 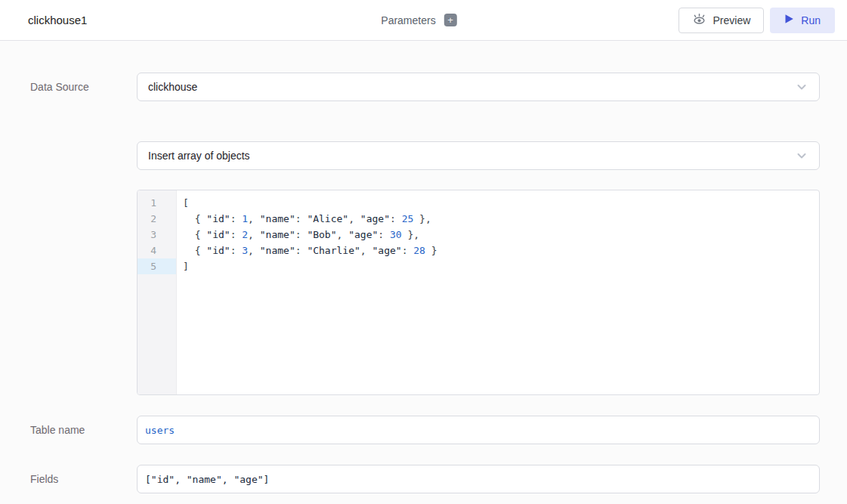 I want to click on parameters-label: Parameters, so click(x=408, y=20).